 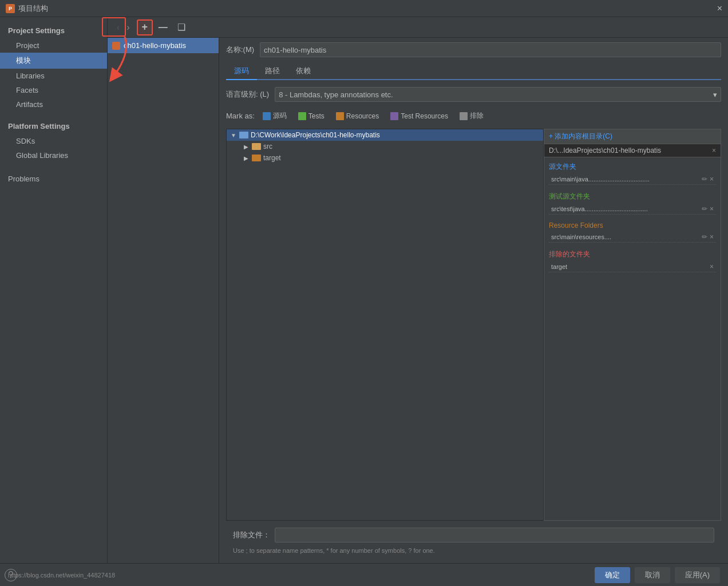 I want to click on mark-test-resources-label: Test Resources, so click(x=425, y=116).